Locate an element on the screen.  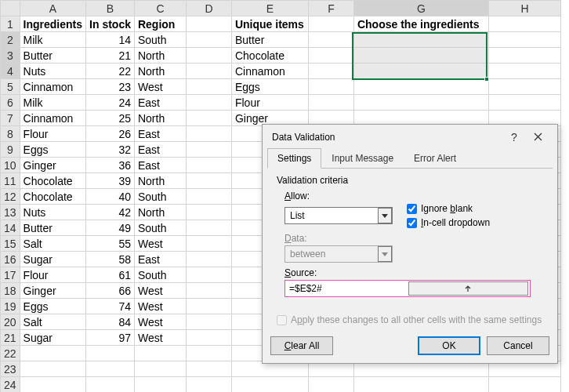
collapse-range-button is located at coordinates (469, 289).